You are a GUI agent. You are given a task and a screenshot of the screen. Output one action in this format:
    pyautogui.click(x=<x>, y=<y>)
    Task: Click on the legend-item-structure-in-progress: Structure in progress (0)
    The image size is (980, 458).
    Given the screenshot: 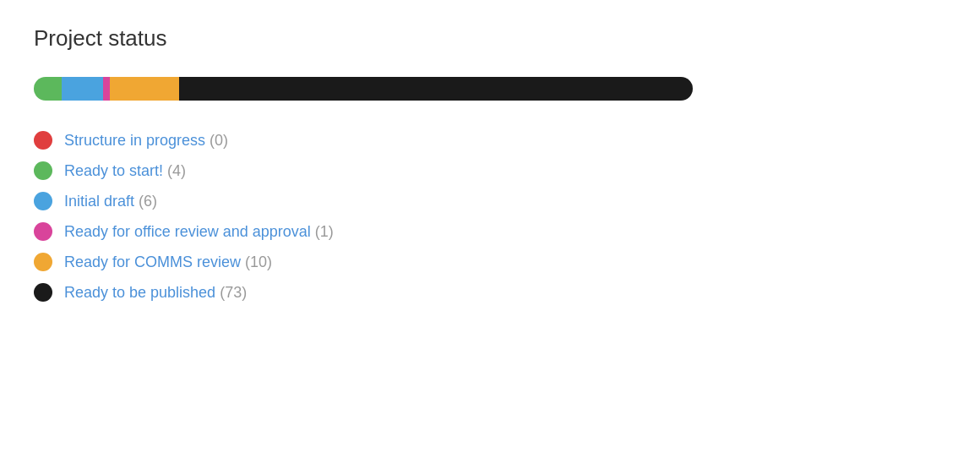 What is the action you would take?
    pyautogui.click(x=490, y=140)
    